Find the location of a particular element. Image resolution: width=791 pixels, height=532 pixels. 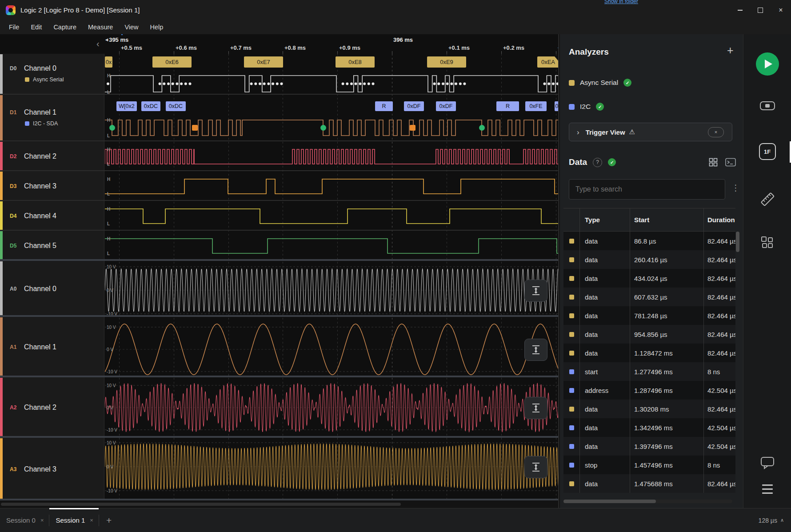

measure-button is located at coordinates (767, 199).